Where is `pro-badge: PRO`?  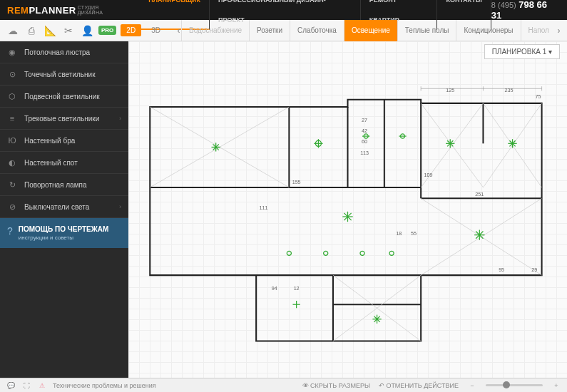
pro-badge: PRO is located at coordinates (107, 30).